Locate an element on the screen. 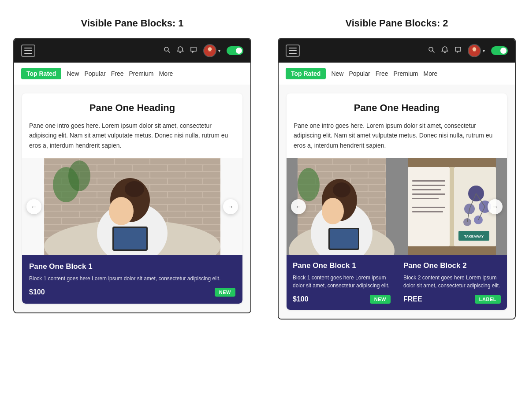 The height and width of the screenshot is (420, 529). block-footer-2-1: $100 NEW is located at coordinates (342, 299).